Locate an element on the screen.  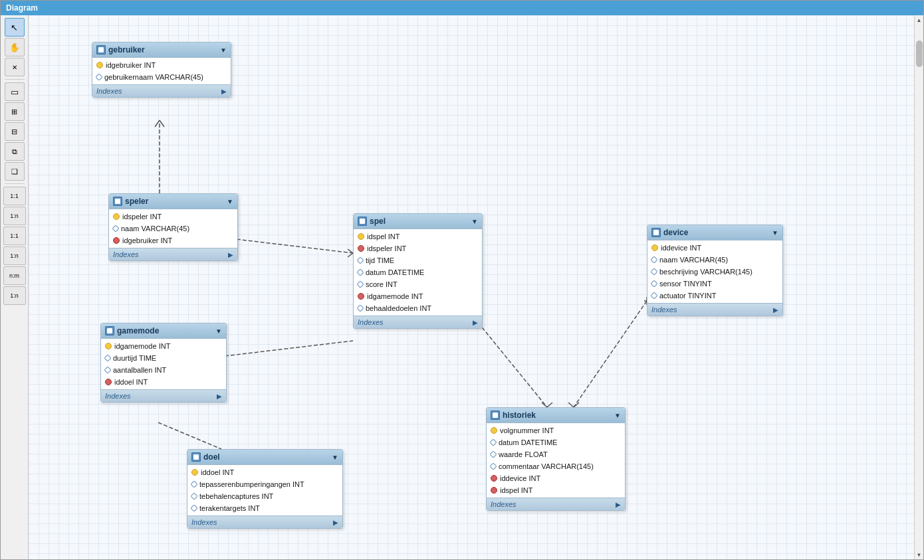
table-row: datum DATETIME is located at coordinates (417, 272).